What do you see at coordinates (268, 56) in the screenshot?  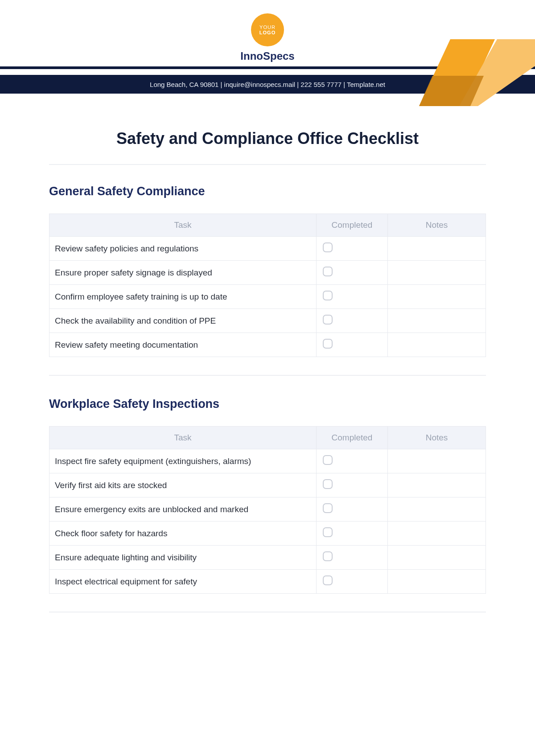 I see `company-name: InnoSpecs` at bounding box center [268, 56].